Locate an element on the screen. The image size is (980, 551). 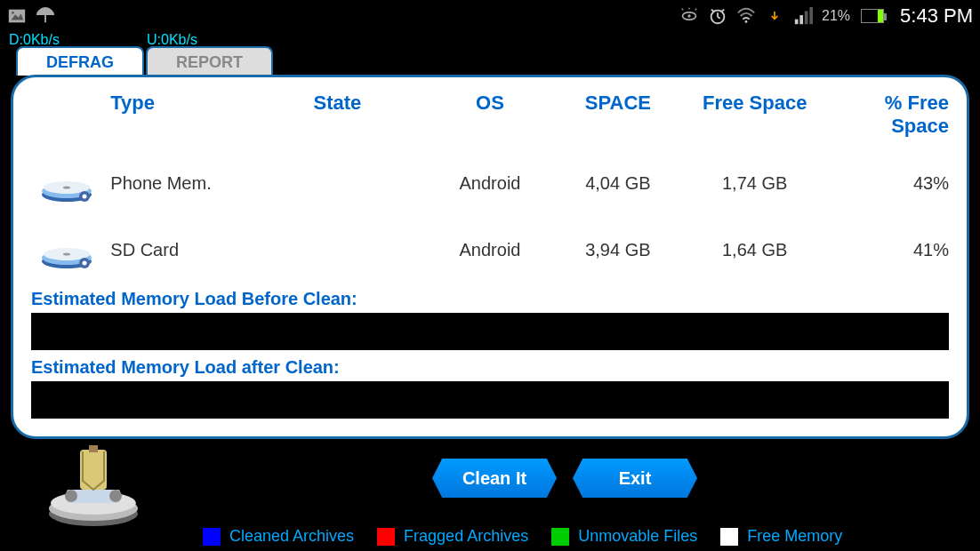
alarm-icon is located at coordinates (718, 16).